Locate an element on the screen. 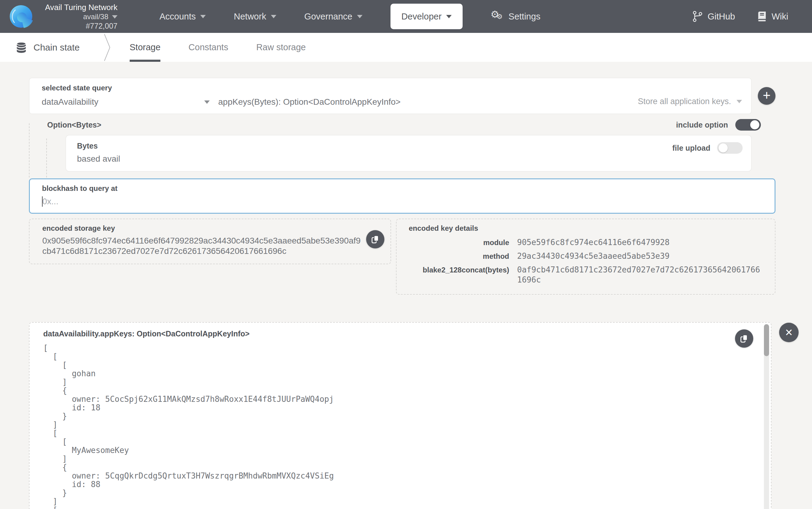 Image resolution: width=812 pixels, height=509 pixels. tab-raw-storage: Raw storage is located at coordinates (281, 47).